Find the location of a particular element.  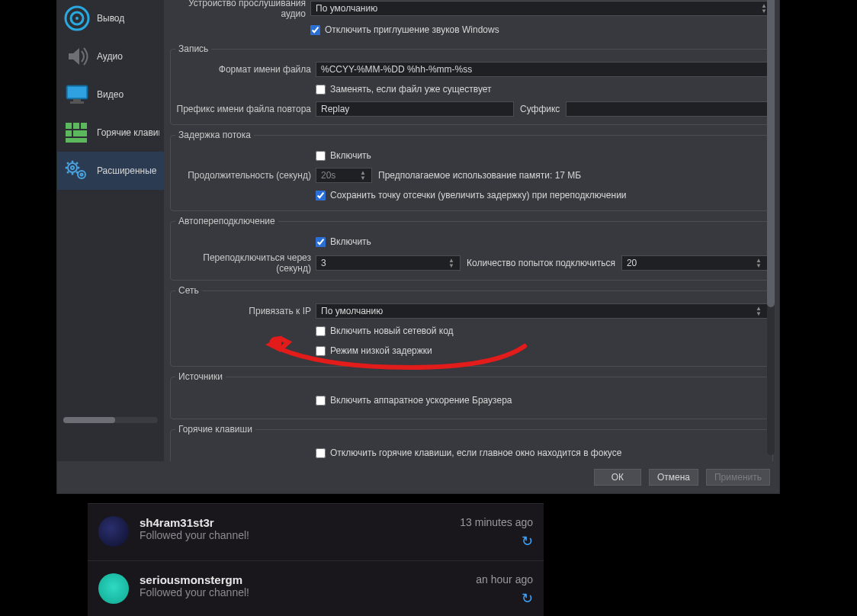

delay-group: Задержка потока Включить Продолжительнос… is located at coordinates (471, 171).